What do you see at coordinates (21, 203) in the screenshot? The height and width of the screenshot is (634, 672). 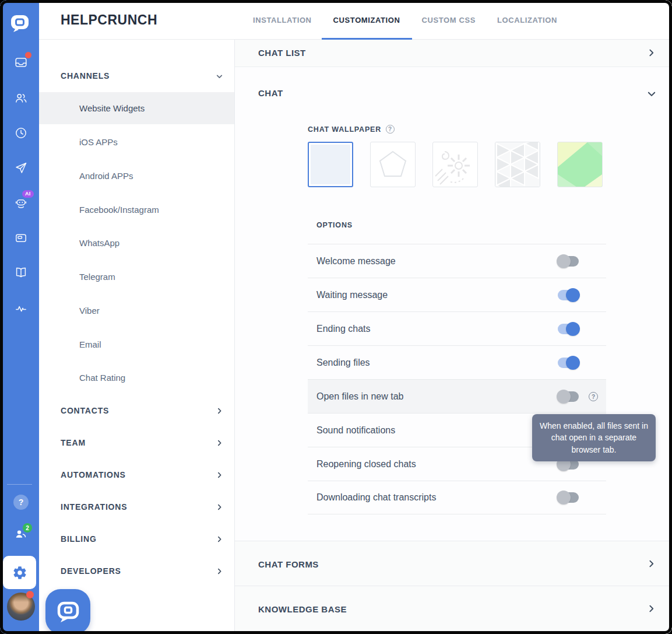 I see `ai-chatbot-icon` at bounding box center [21, 203].